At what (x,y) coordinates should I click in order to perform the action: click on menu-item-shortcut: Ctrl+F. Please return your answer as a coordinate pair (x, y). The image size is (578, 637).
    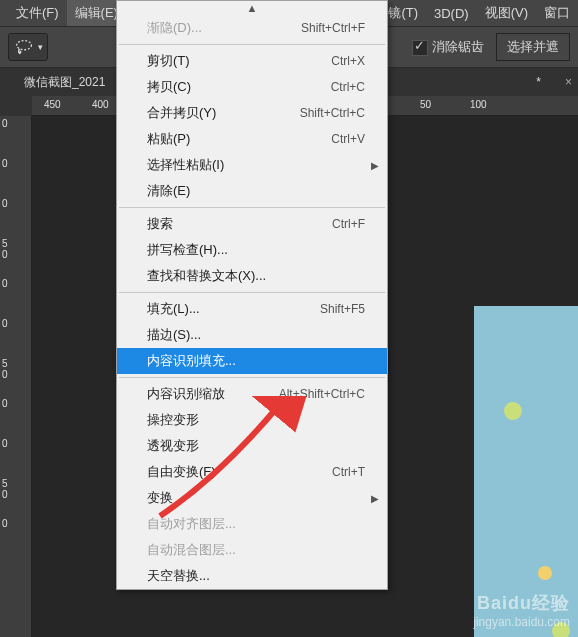
    Looking at the image, I should click on (348, 224).